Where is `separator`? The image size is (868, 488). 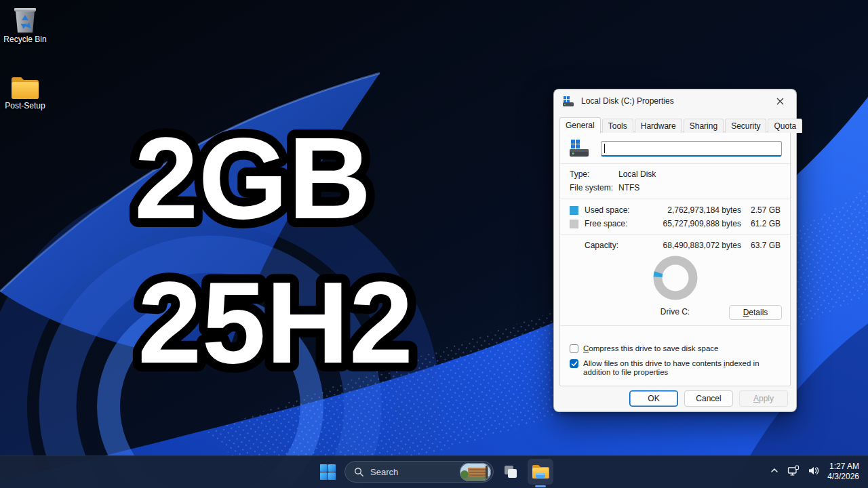 separator is located at coordinates (675, 325).